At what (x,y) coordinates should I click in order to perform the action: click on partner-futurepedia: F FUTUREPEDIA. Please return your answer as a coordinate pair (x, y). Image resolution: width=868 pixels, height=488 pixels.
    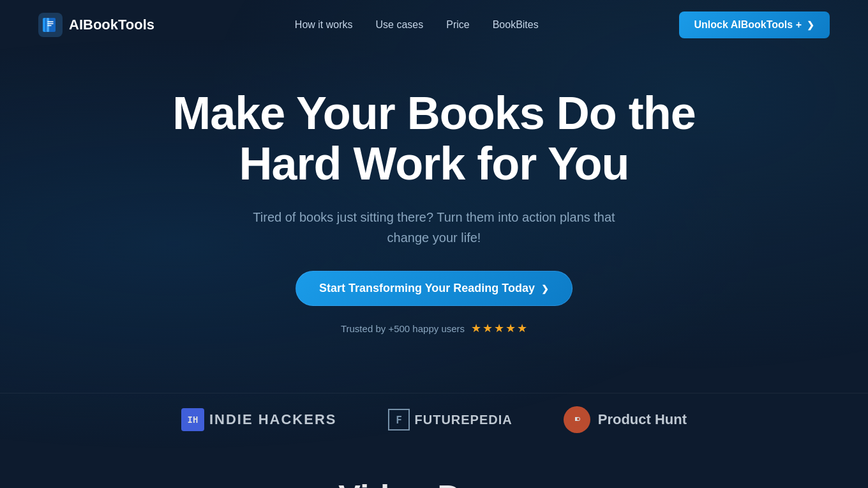
    Looking at the image, I should click on (451, 420).